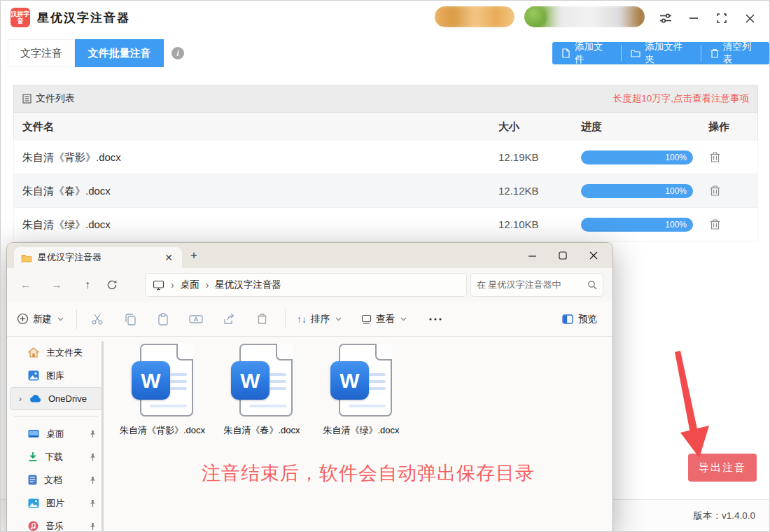  I want to click on explorer-tab: 星优汉字注音器 ✕, so click(98, 258).